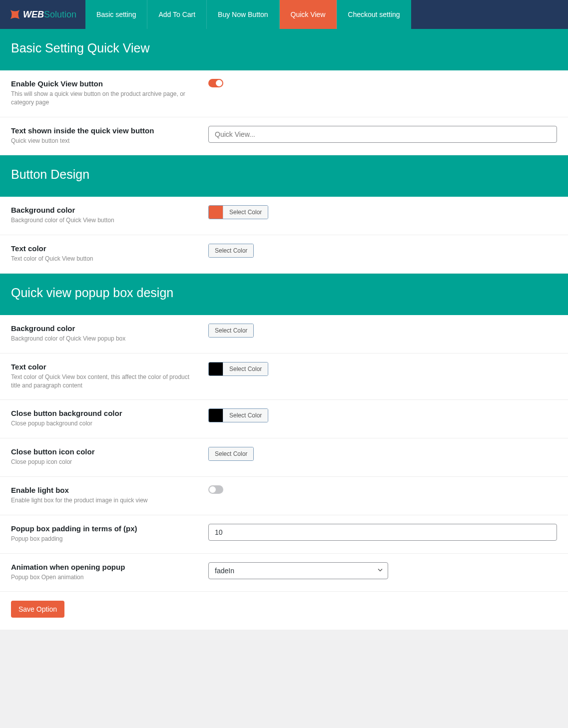  What do you see at coordinates (105, 98) in the screenshot?
I see `setting-desc: This will show a quick view button on th…` at bounding box center [105, 98].